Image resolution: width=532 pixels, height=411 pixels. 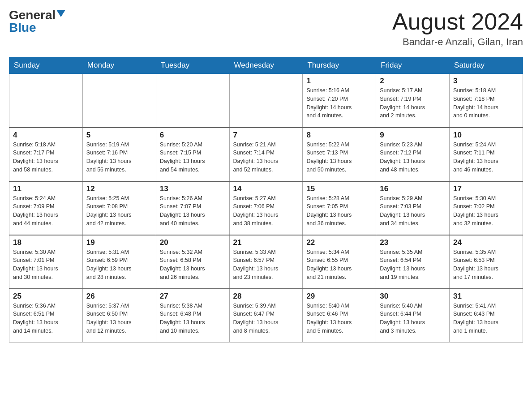 I want to click on calendar-cell: 28Sunrise: 5:39 AM Sunset: 6:47 PM Dayli…, so click(x=266, y=316).